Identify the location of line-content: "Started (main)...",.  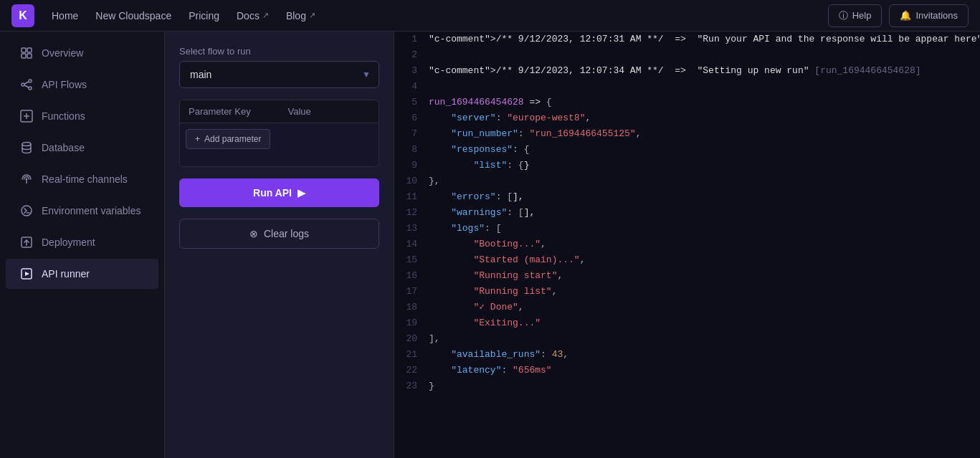
(704, 260).